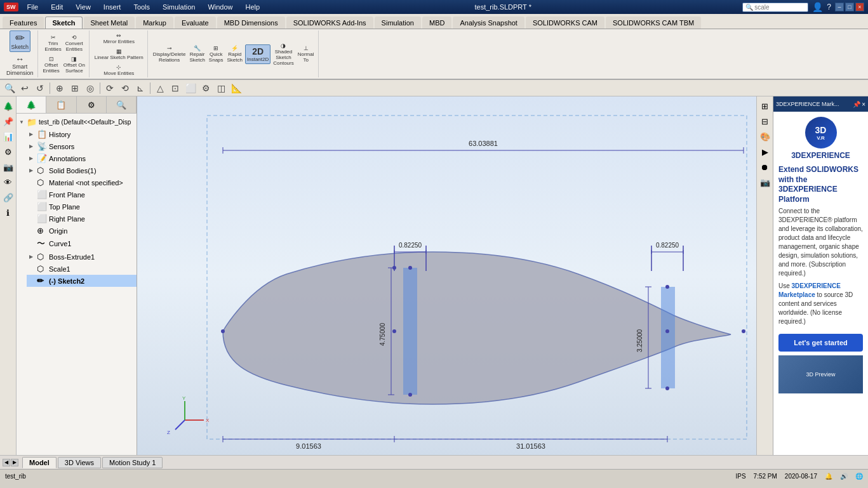 This screenshot has height=488, width=868. I want to click on normal-to-button: ⊥ NormalTo, so click(306, 54).